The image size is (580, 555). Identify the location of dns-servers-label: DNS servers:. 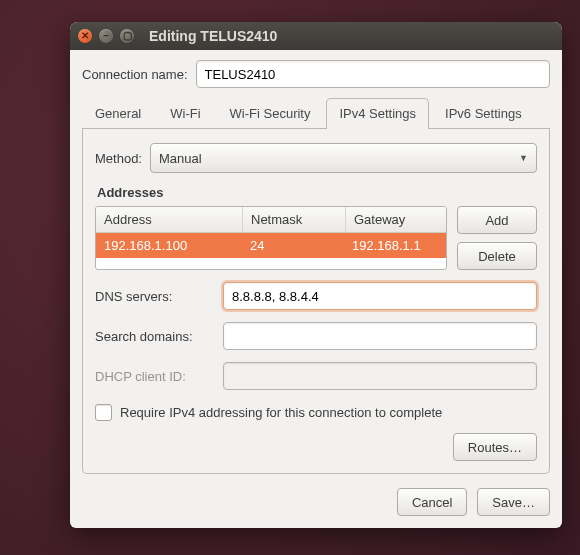
(159, 296).